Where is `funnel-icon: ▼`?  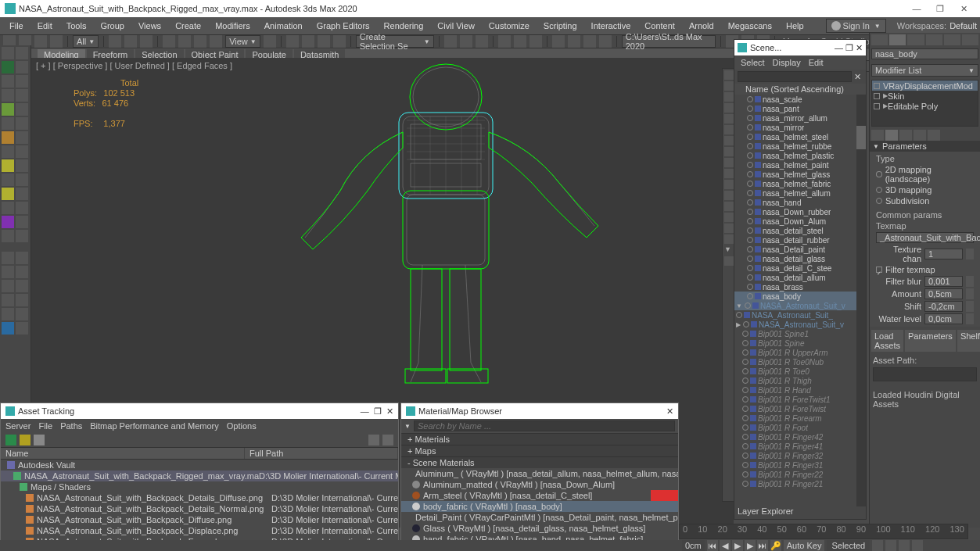
funnel-icon: ▼ is located at coordinates (729, 250).